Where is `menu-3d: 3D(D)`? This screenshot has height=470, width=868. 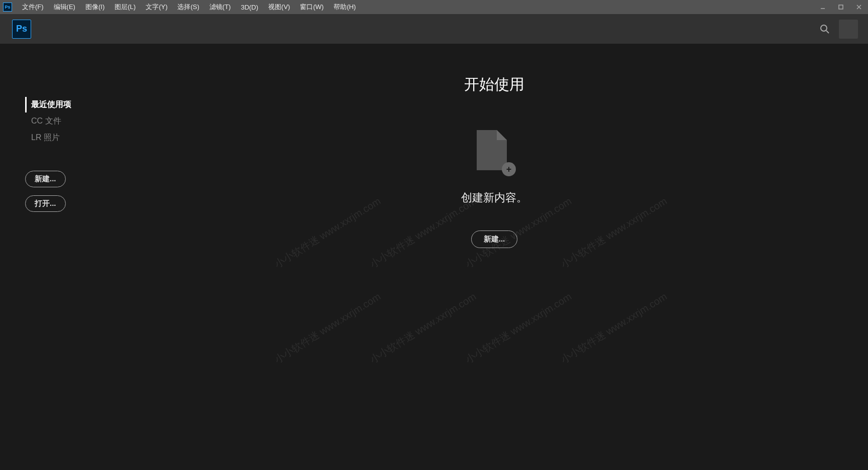
menu-3d: 3D(D) is located at coordinates (249, 7).